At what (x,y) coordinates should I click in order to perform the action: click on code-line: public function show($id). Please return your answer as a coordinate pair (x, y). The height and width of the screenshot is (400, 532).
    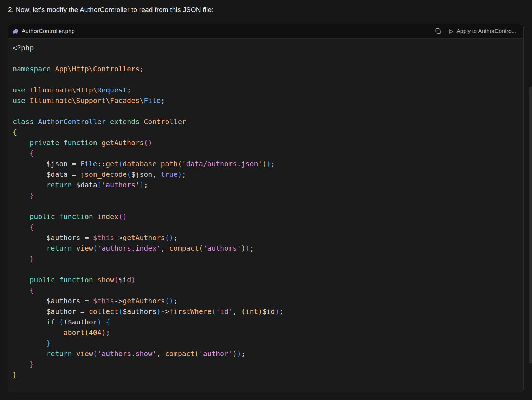
    Looking at the image, I should click on (266, 280).